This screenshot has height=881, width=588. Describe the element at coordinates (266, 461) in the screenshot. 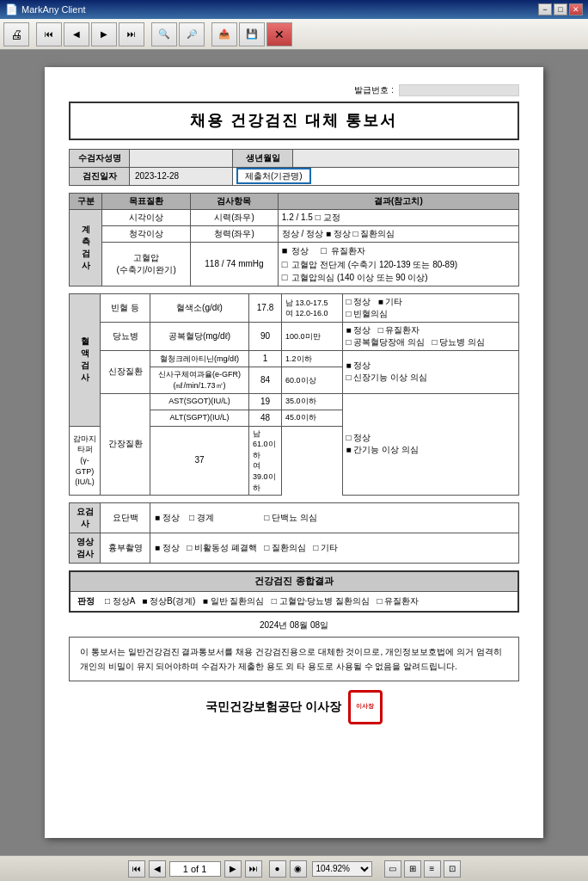

I see `ref-ggt: 남 61.0이하 여 39.0이하` at that location.